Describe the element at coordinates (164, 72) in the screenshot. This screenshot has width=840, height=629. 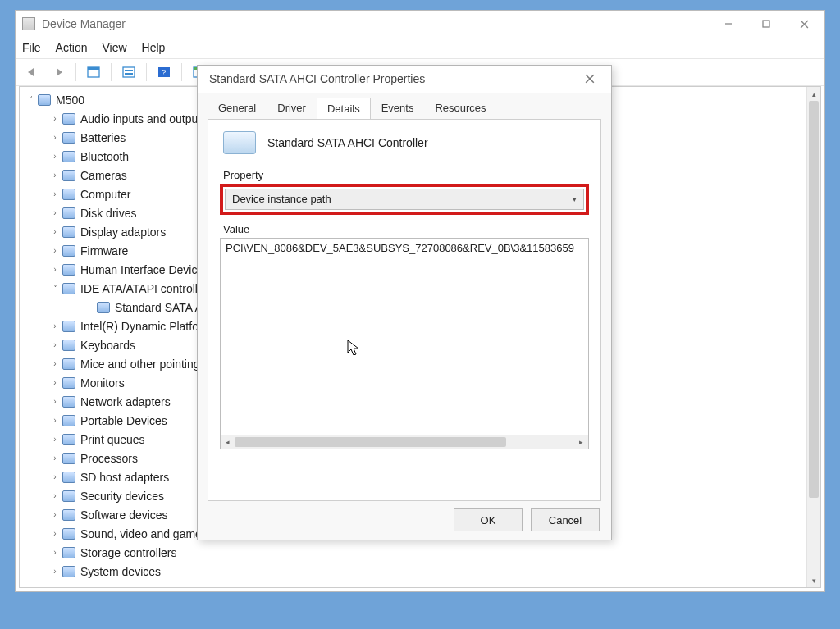
I see `toolbar-help-button: ?` at that location.